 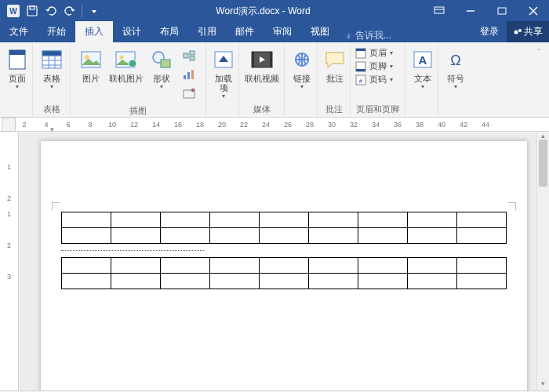 I want to click on collapse-ribbon-icon: ˇ, so click(x=539, y=53).